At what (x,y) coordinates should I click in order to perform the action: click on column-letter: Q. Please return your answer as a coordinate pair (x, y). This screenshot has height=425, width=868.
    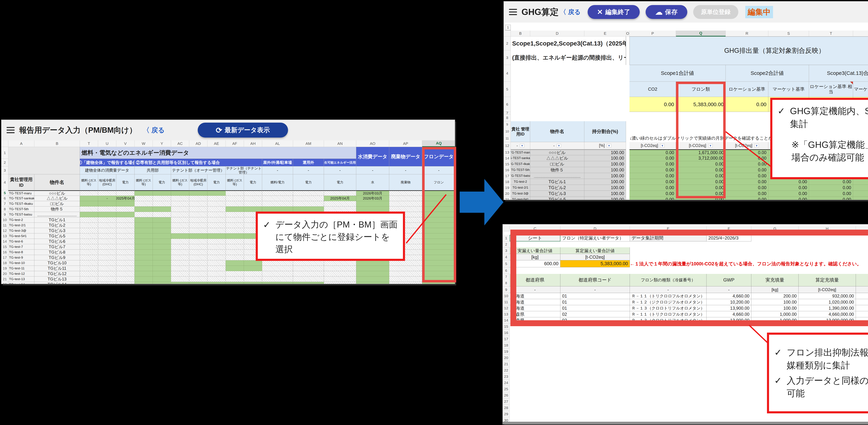
    Looking at the image, I should click on (701, 34).